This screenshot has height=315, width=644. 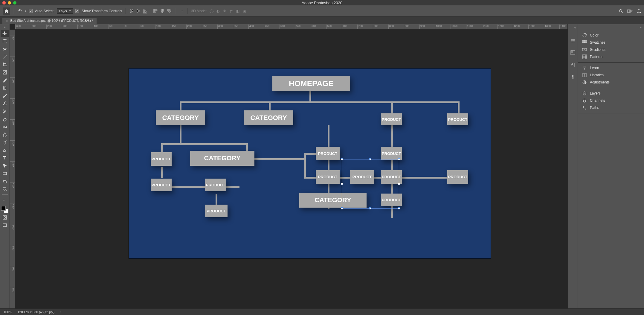 What do you see at coordinates (5, 88) in the screenshot?
I see `healing-brush-tool` at bounding box center [5, 88].